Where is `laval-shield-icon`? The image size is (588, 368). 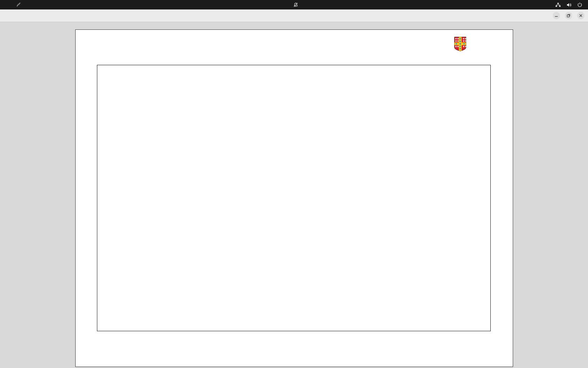
laval-shield-icon is located at coordinates (460, 45).